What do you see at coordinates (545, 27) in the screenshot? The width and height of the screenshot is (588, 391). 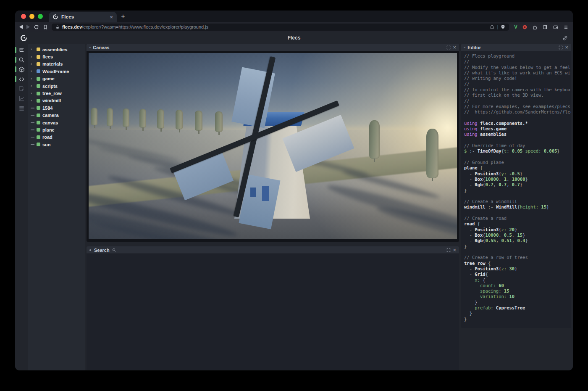 I see `sidebar-toggle-icon` at bounding box center [545, 27].